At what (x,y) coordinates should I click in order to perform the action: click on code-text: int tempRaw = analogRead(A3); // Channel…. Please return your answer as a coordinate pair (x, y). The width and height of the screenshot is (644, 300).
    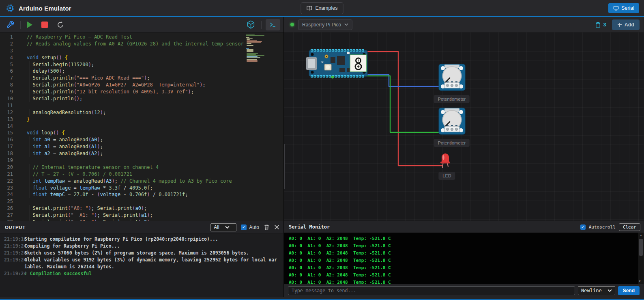
    Looking at the image, I should click on (126, 181).